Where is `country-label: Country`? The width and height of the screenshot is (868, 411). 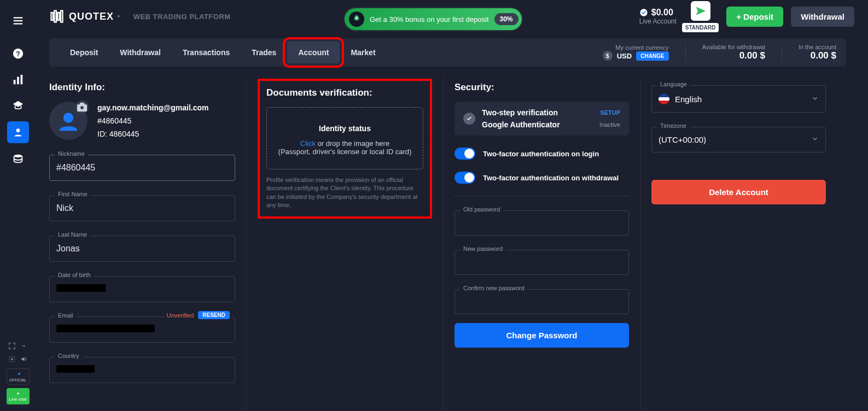
country-label: Country is located at coordinates (69, 356).